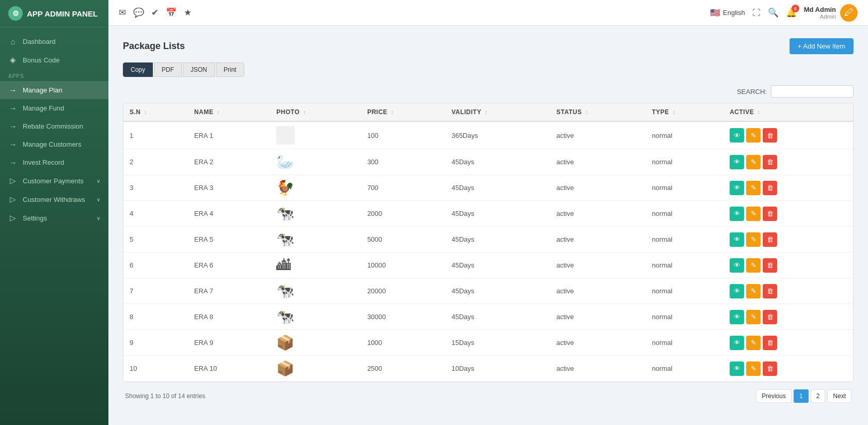  What do you see at coordinates (171, 12) in the screenshot?
I see `calendar-icon: 📅` at bounding box center [171, 12].